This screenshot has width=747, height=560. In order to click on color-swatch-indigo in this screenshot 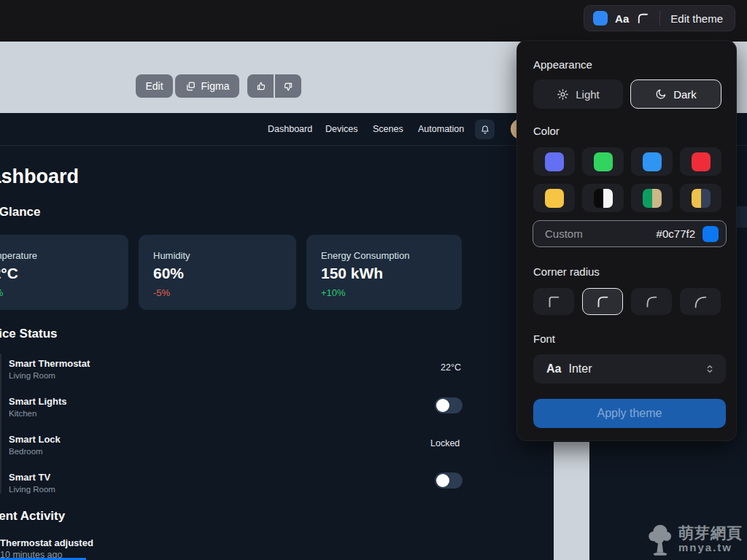, I will do `click(554, 162)`.